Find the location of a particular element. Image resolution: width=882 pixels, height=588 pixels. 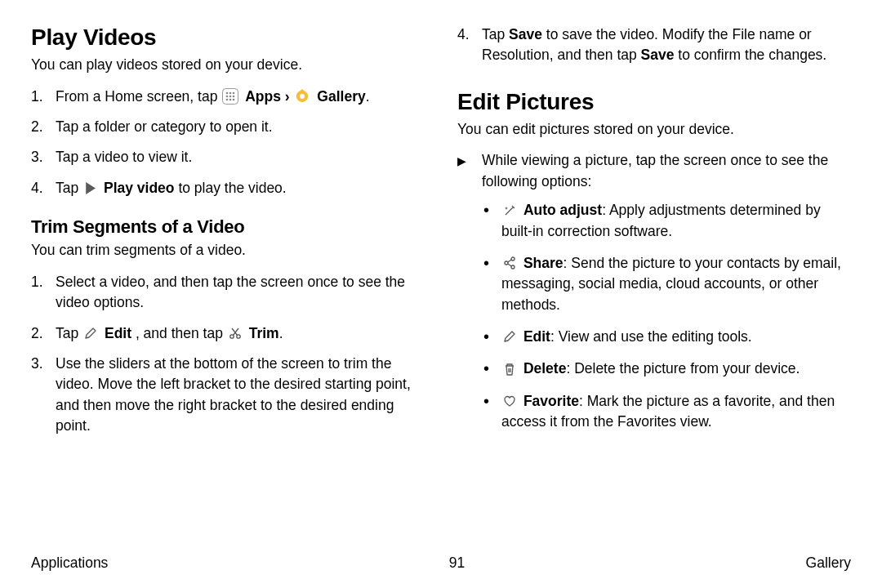

play-video-label: Play video is located at coordinates (139, 188).